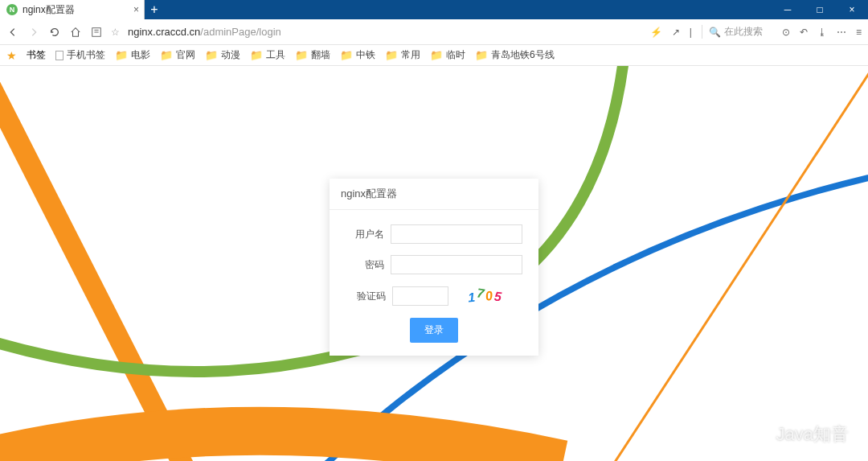 The image size is (868, 461). Describe the element at coordinates (434, 32) in the screenshot. I see `address-bar: ☆ nginx.craccd.cn/adminPage/login ⚡ ↗ | …` at that location.